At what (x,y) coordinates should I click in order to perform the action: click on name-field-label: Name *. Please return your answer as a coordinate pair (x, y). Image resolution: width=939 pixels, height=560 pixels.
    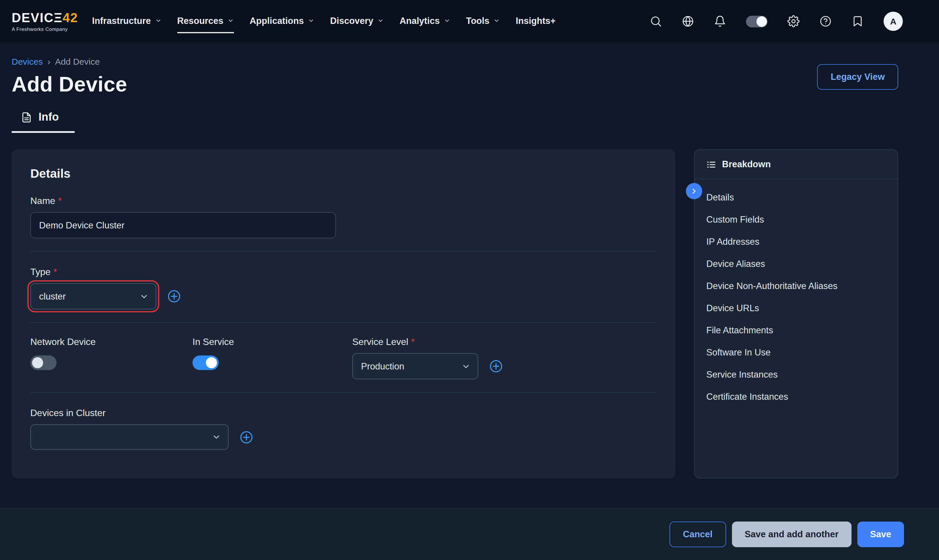
    Looking at the image, I should click on (344, 201).